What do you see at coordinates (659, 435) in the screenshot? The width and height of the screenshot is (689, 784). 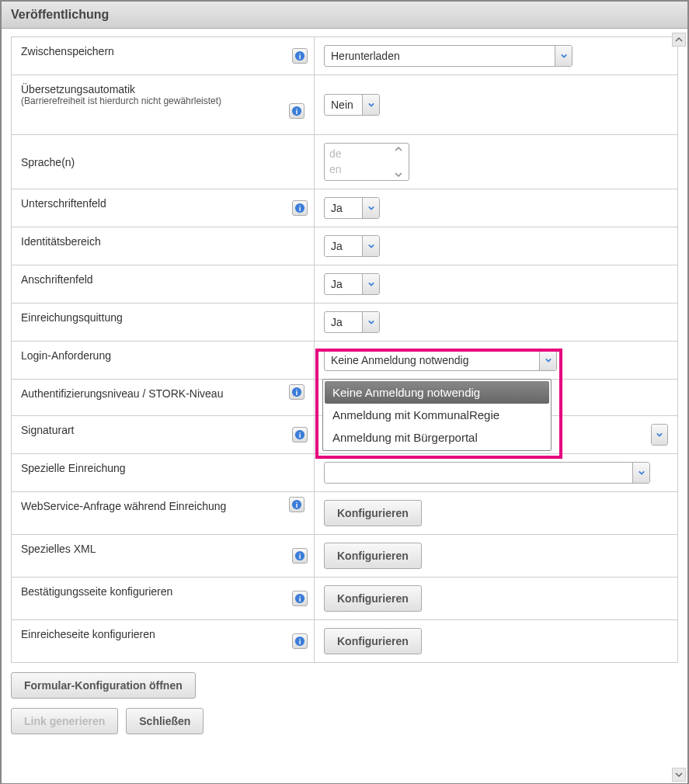 I see `select-signaturart-arrow` at bounding box center [659, 435].